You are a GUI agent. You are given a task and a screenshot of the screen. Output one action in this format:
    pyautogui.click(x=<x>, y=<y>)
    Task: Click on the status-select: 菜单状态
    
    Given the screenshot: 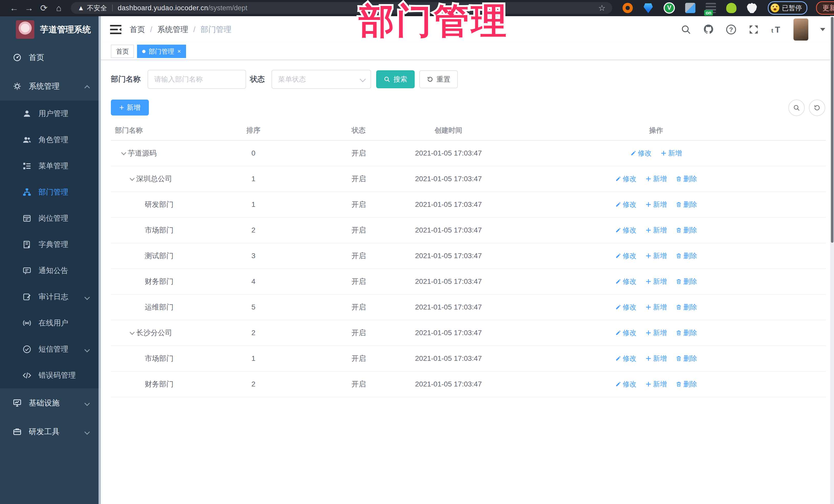 What is the action you would take?
    pyautogui.click(x=321, y=79)
    